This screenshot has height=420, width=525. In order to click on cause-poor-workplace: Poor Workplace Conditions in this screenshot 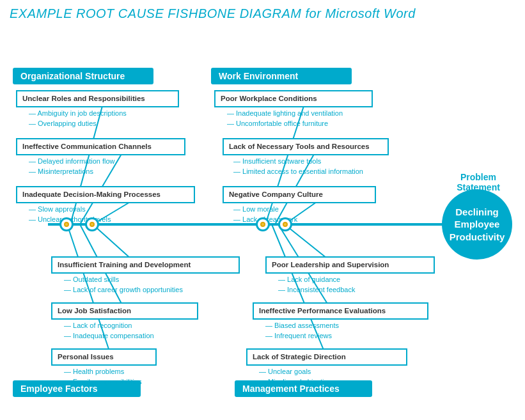, I will do `click(294, 98)`.